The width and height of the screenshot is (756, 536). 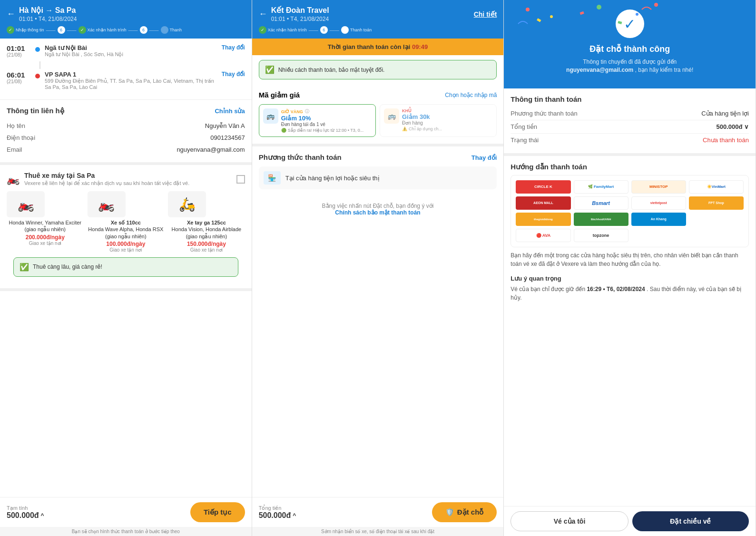 What do you see at coordinates (278, 508) in the screenshot?
I see `panel2-total-label: Tổng tiền` at bounding box center [278, 508].